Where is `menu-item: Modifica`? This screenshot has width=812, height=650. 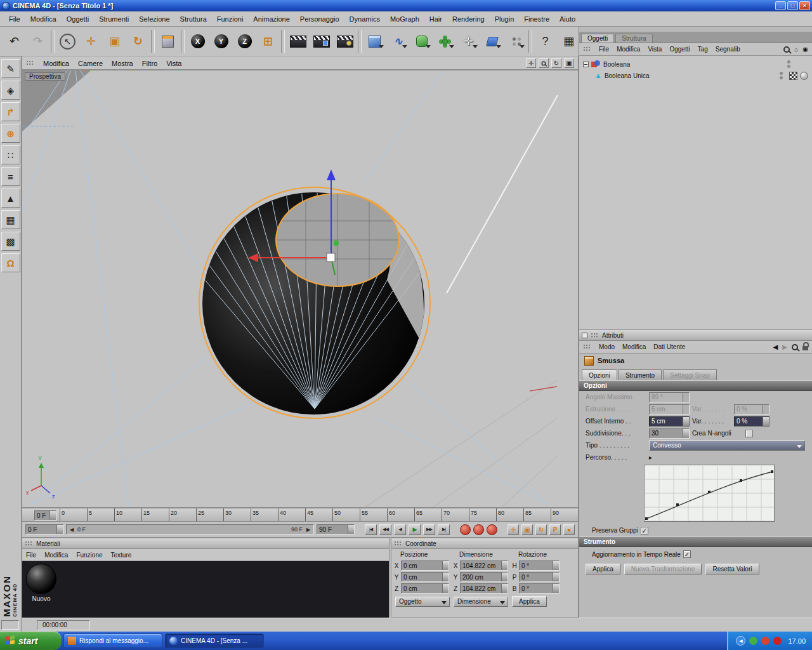 menu-item: Modifica is located at coordinates (43, 19).